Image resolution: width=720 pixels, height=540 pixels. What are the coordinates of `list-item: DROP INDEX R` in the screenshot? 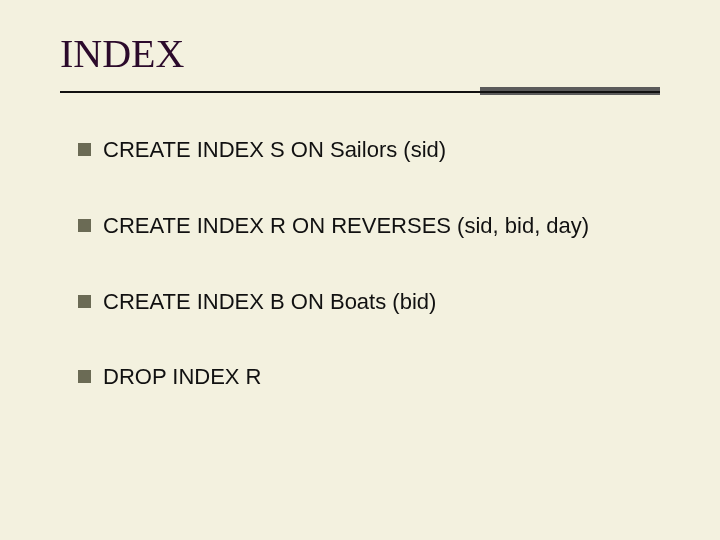 It's located at (369, 377).